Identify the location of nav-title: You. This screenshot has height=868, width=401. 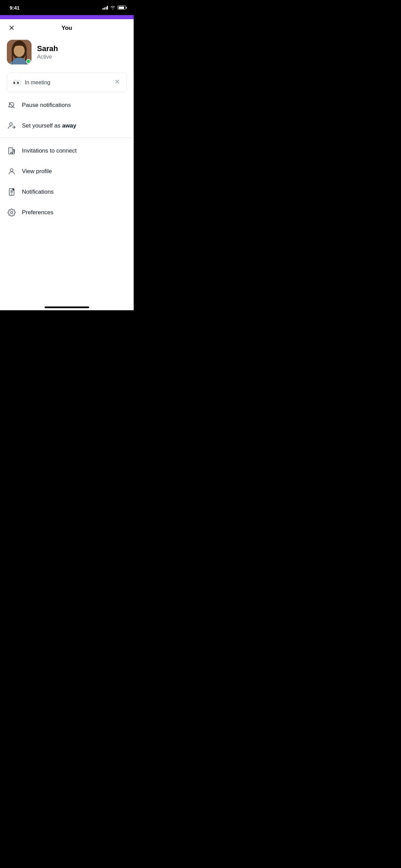
(67, 28).